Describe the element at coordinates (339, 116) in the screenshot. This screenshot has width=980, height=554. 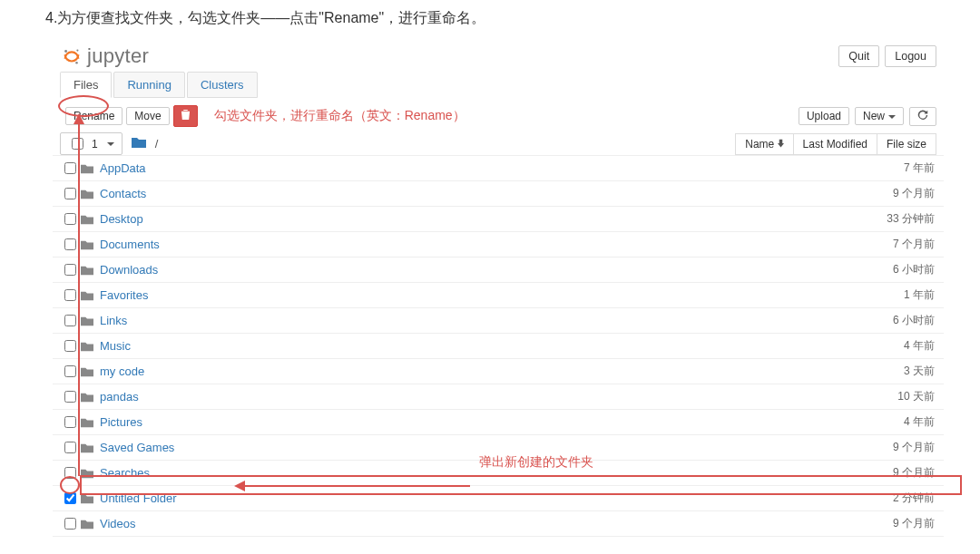
I see `annotation-rename-hint: 勾选文件夹，进行重命名（英文：Rename）` at that location.